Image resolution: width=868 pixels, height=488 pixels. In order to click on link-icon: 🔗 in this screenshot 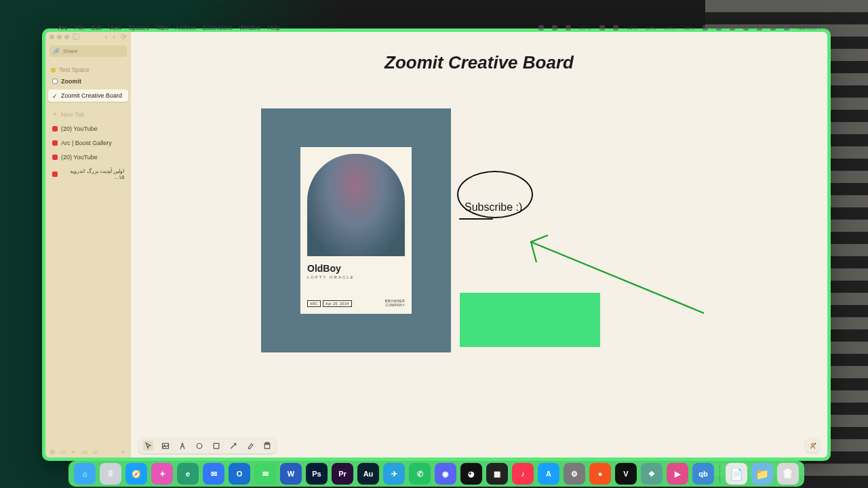, I will do `click(56, 52)`.